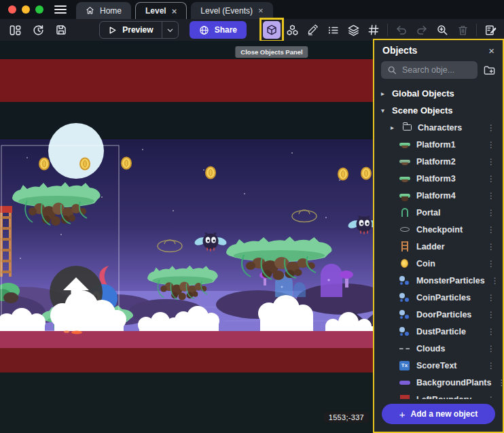  What do you see at coordinates (439, 332) in the screenshot?
I see `object-row-dustparticle: DustParticle⋮` at bounding box center [439, 332].